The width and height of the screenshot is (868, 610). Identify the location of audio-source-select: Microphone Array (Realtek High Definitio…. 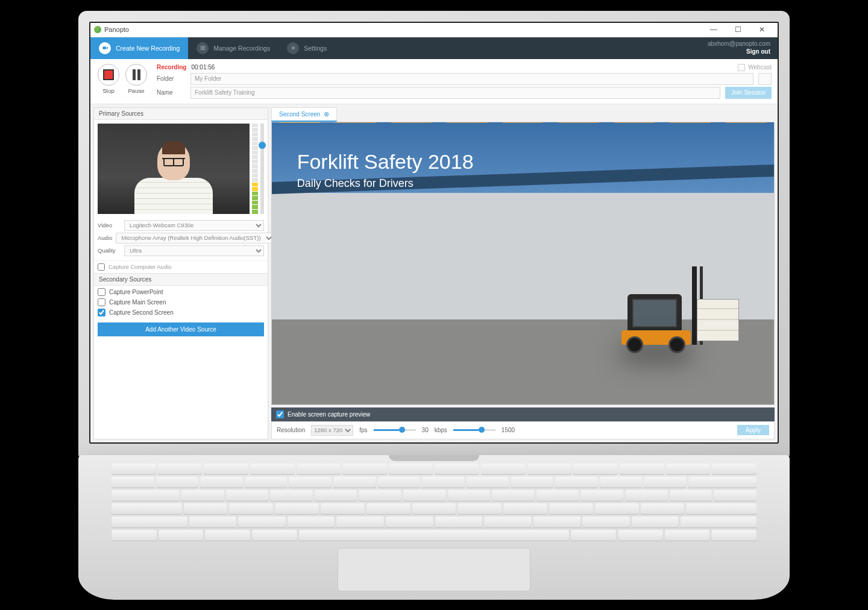
(195, 238).